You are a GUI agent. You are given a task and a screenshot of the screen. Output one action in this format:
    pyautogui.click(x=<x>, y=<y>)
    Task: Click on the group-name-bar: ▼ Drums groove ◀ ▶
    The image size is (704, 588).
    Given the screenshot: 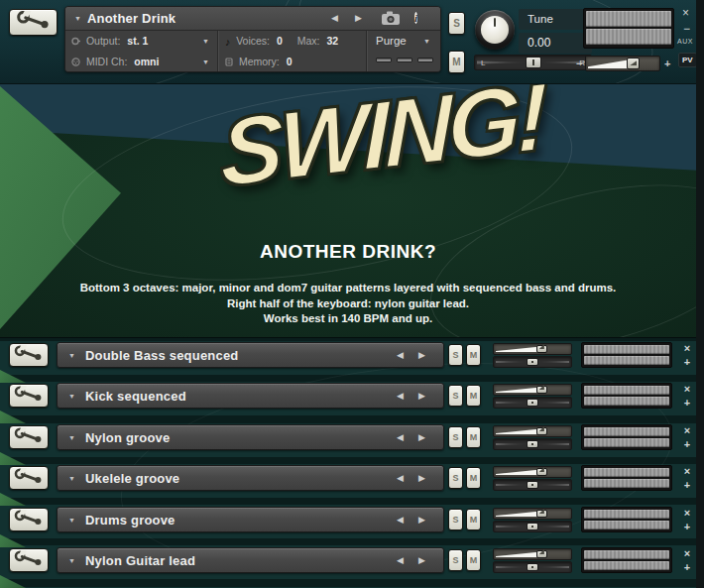 What is the action you would take?
    pyautogui.click(x=250, y=520)
    